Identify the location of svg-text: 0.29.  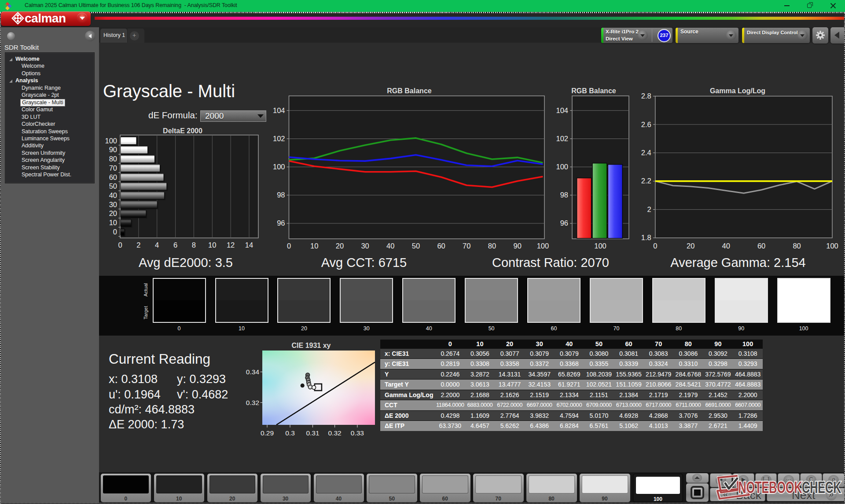
(267, 433).